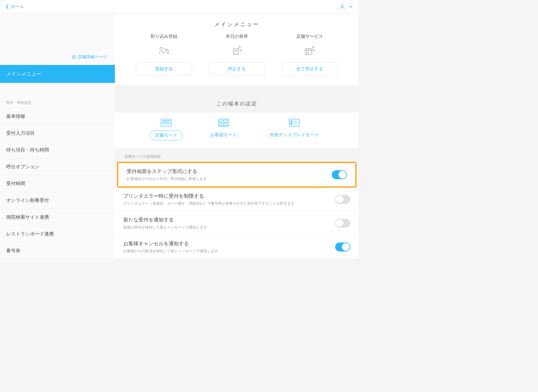 This screenshot has width=538, height=392. What do you see at coordinates (310, 69) in the screenshot?
I see `stop-all-button: 全て停止する` at bounding box center [310, 69].